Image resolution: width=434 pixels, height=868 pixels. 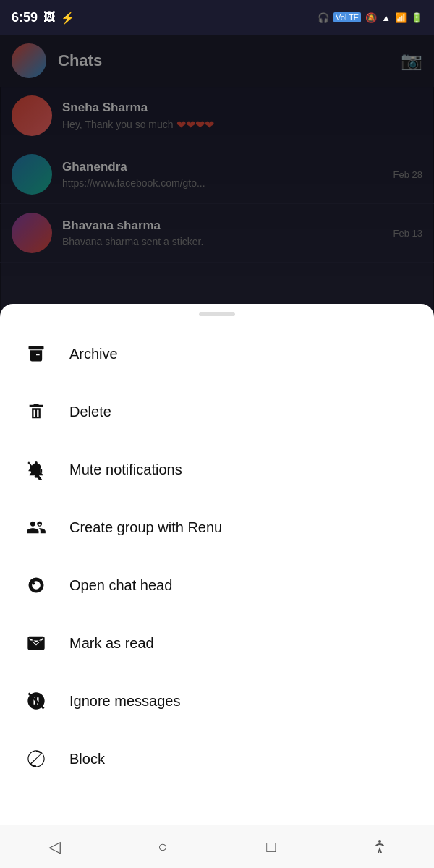 I want to click on mark-as-read-icon, so click(x=36, y=643).